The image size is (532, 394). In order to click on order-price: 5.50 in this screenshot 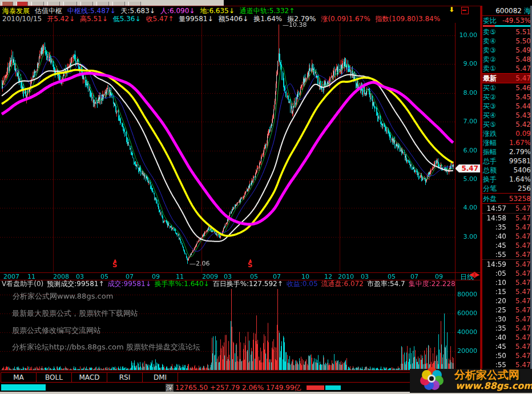, I will do `click(523, 41)`.